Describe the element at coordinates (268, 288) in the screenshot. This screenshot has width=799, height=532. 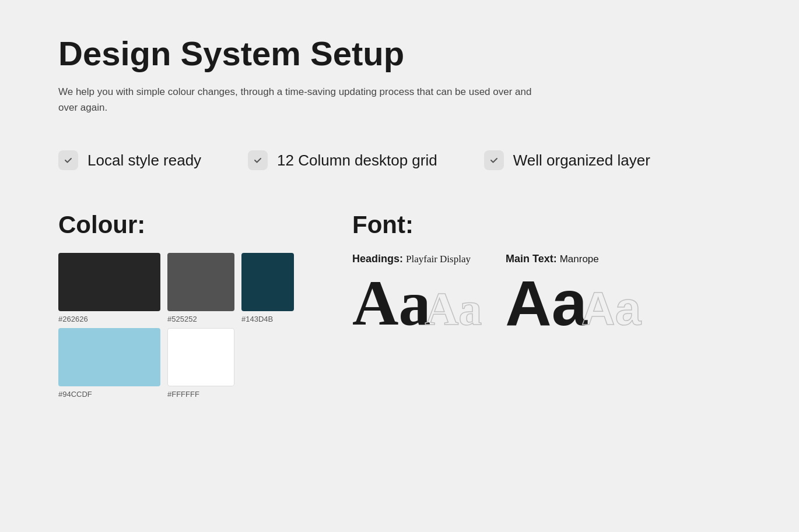
I see `swatch-143d4b: #143D4B` at that location.